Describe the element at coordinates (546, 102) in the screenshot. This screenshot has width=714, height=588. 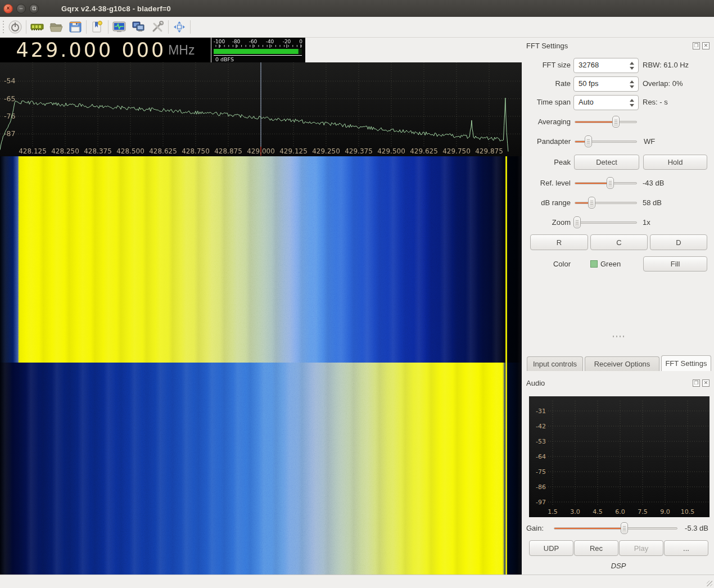
I see `timespan-label: Time span` at that location.